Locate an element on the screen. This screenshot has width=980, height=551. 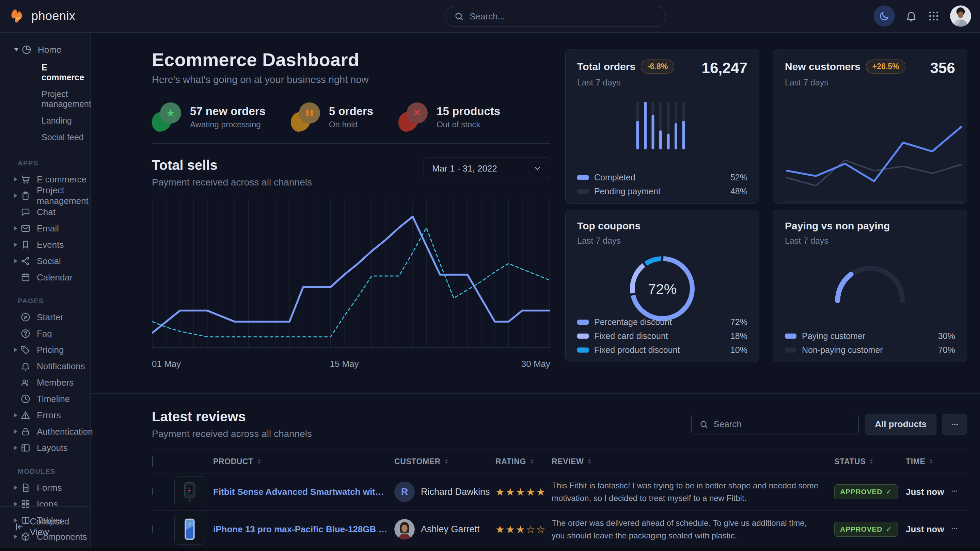
latest-reviews-header: Latest reviews Payment received across a… is located at coordinates (559, 424).